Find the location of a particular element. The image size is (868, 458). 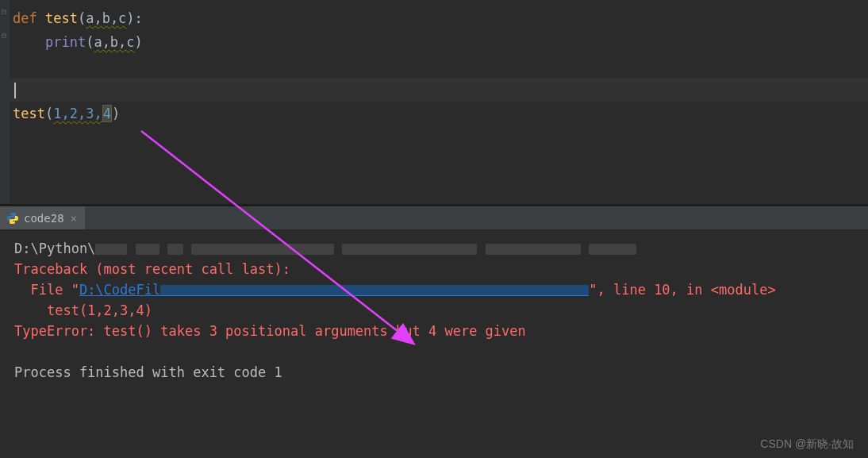

params: a,b,c is located at coordinates (106, 18).